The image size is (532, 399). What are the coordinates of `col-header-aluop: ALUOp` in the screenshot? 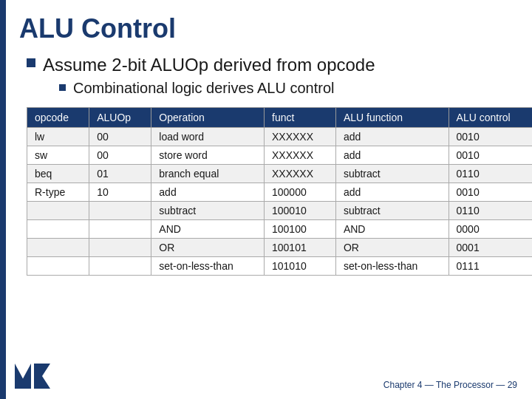 It's located at (120, 118).